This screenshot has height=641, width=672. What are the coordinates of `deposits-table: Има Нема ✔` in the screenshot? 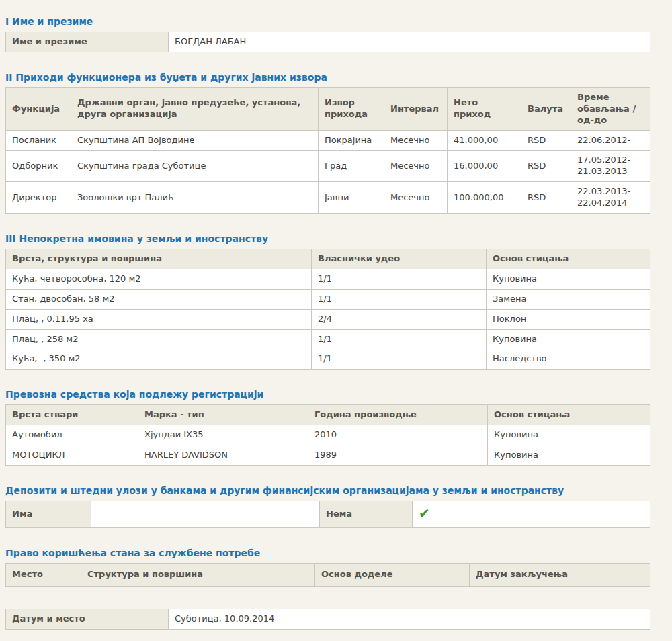 It's located at (328, 515).